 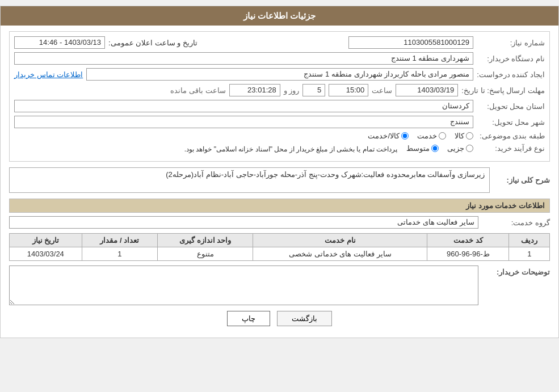 I want to click on buyer-notes-label: توضیحات خریدار:, so click(x=516, y=271).